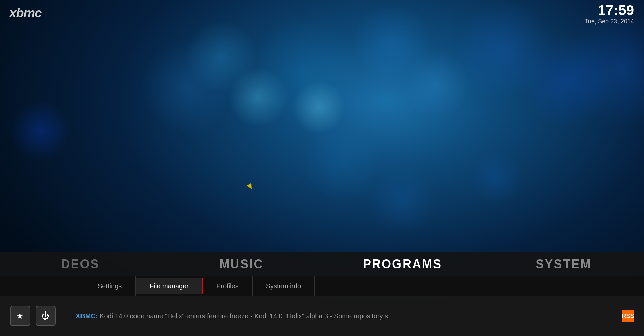  I want to click on sub-item-profiles: Profiles, so click(228, 286).